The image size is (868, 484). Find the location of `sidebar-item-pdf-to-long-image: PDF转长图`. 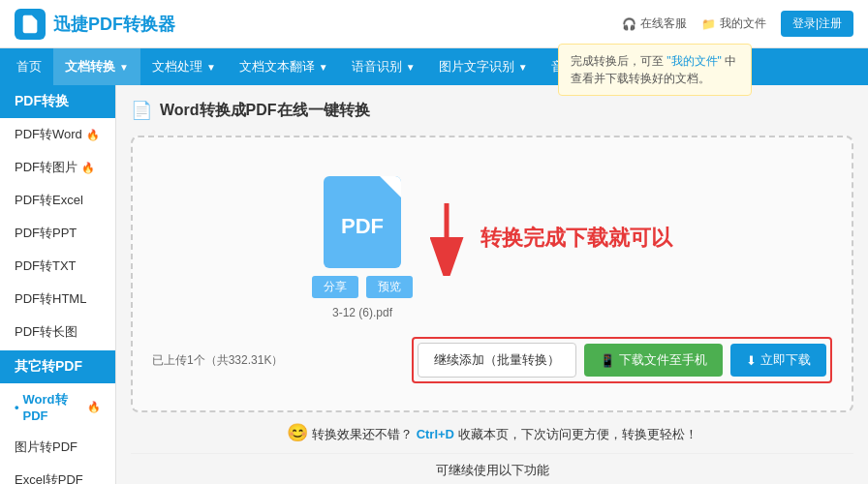

sidebar-item-pdf-to-long-image: PDF转长图 is located at coordinates (58, 332).